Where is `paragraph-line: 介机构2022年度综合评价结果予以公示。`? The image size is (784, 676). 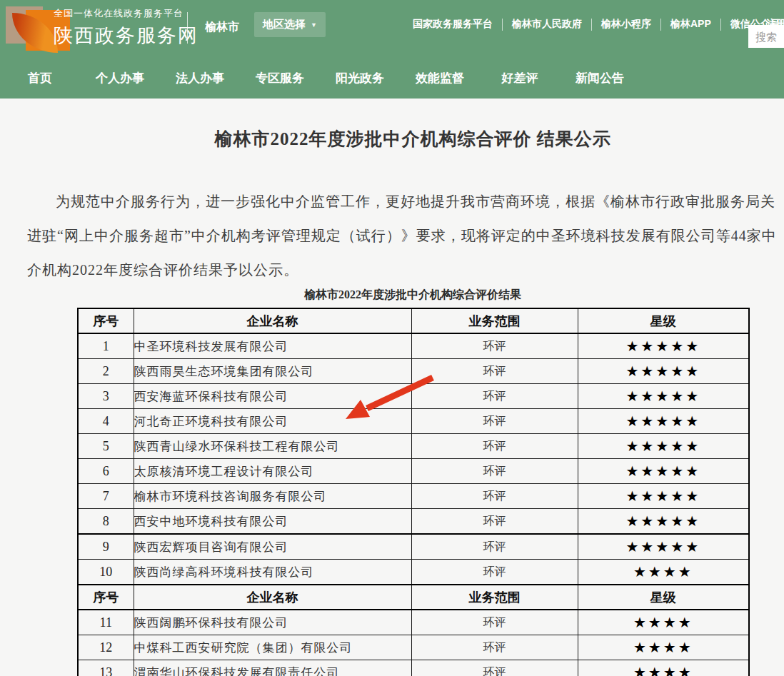
paragraph-line: 介机构2022年度综合评价结果予以公示。 is located at coordinates (406, 270).